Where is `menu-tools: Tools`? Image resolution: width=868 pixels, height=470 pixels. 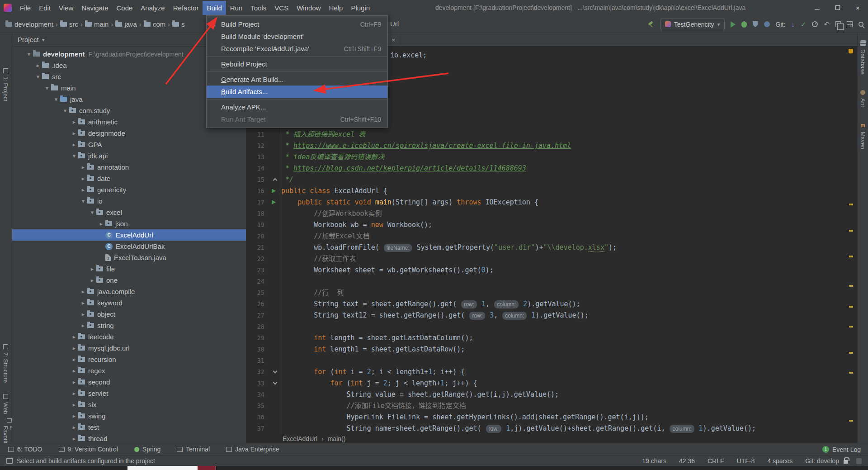 menu-tools: Tools is located at coordinates (259, 8).